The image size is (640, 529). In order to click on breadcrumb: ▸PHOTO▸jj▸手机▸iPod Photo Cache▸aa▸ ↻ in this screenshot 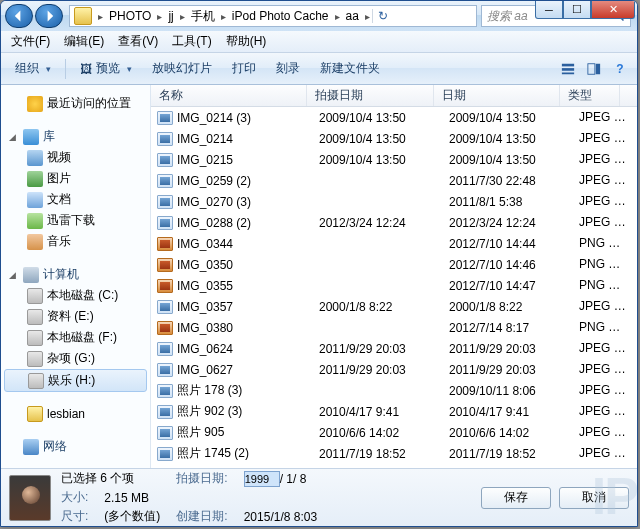, I will do `click(273, 16)`.